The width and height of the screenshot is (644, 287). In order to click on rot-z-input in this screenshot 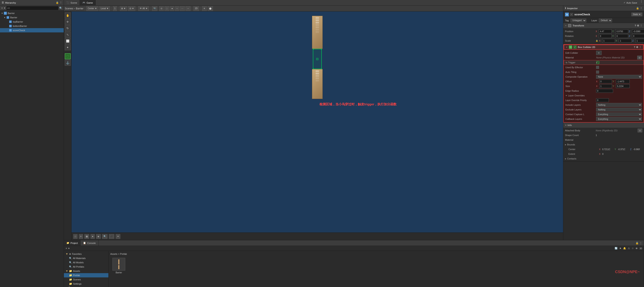, I will do `click(638, 36)`.